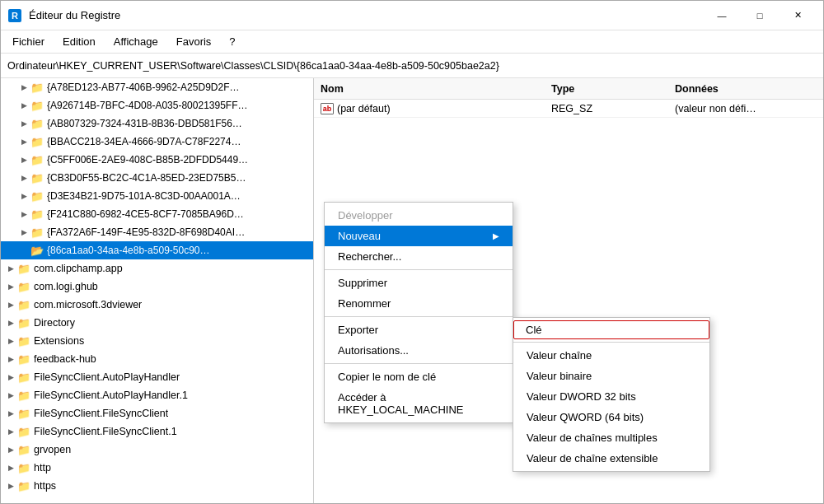 This screenshot has height=504, width=824. What do you see at coordinates (194, 41) in the screenshot?
I see `menu-favoris: Favoris` at bounding box center [194, 41].